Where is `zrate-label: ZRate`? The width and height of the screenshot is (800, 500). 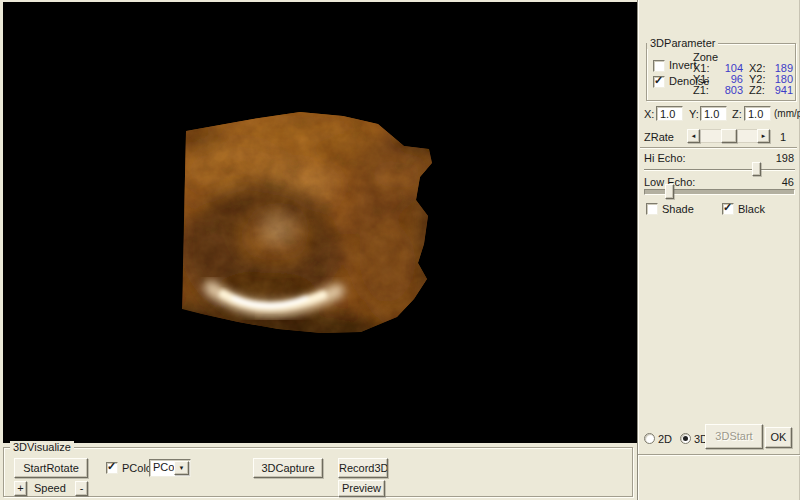 zrate-label: ZRate is located at coordinates (659, 137).